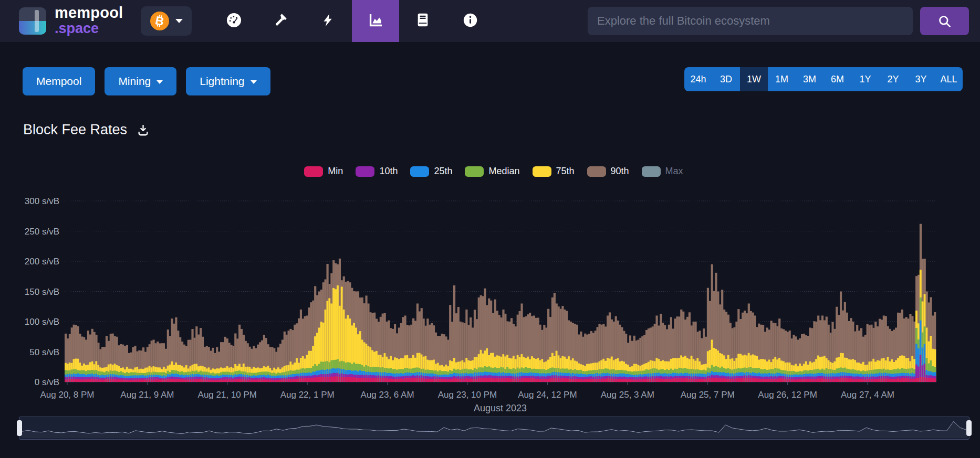 The height and width of the screenshot is (458, 980). What do you see at coordinates (494, 428) in the screenshot?
I see `datazoom-slider` at bounding box center [494, 428].